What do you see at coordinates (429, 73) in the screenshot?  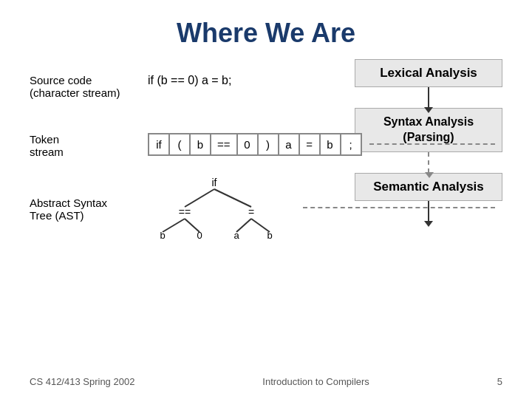 I see `lexical-analysis-box: Lexical Analysis` at bounding box center [429, 73].